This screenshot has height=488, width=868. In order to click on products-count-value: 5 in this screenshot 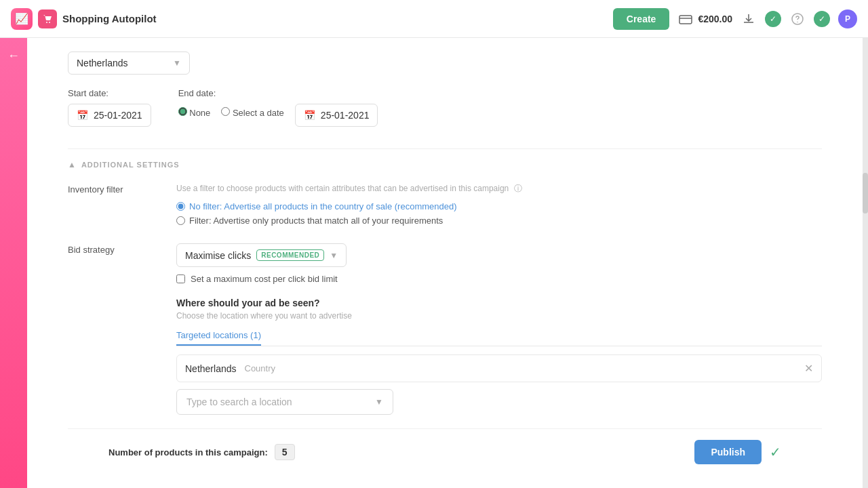, I will do `click(285, 452)`.